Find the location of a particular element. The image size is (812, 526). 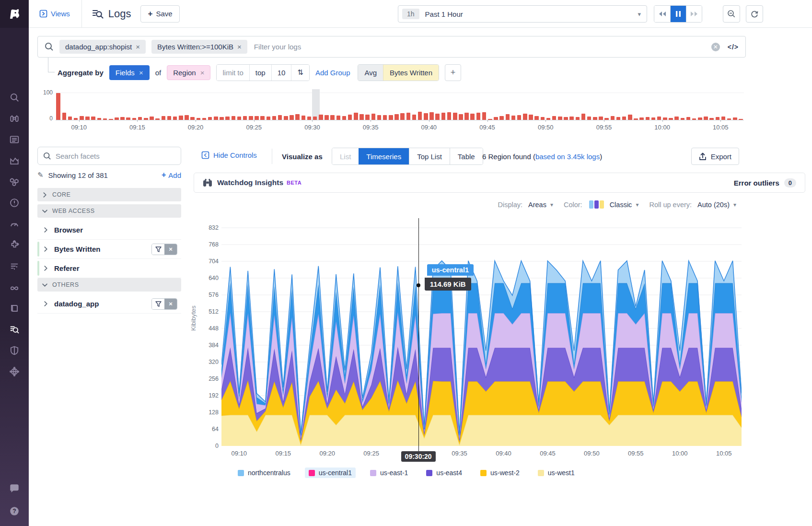

remove-filter-icon: × is located at coordinates (138, 47).